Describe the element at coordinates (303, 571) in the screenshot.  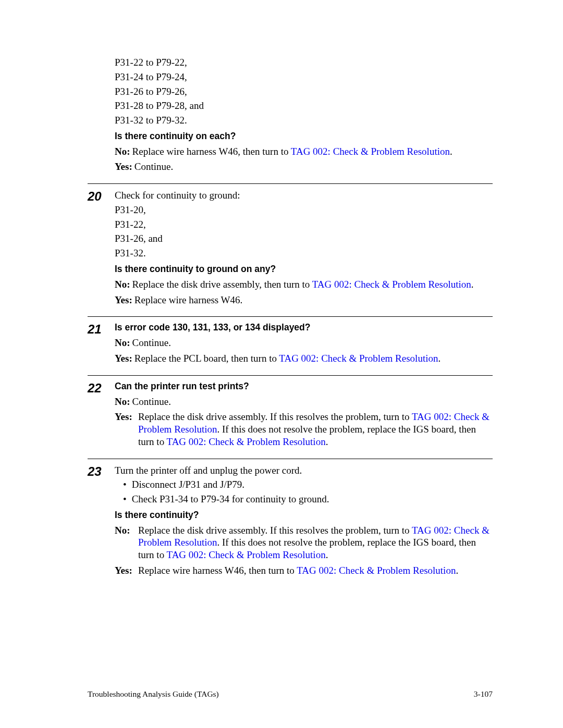
I see `step23-yes: Yes: Replace wire harness W46, then turn…` at that location.